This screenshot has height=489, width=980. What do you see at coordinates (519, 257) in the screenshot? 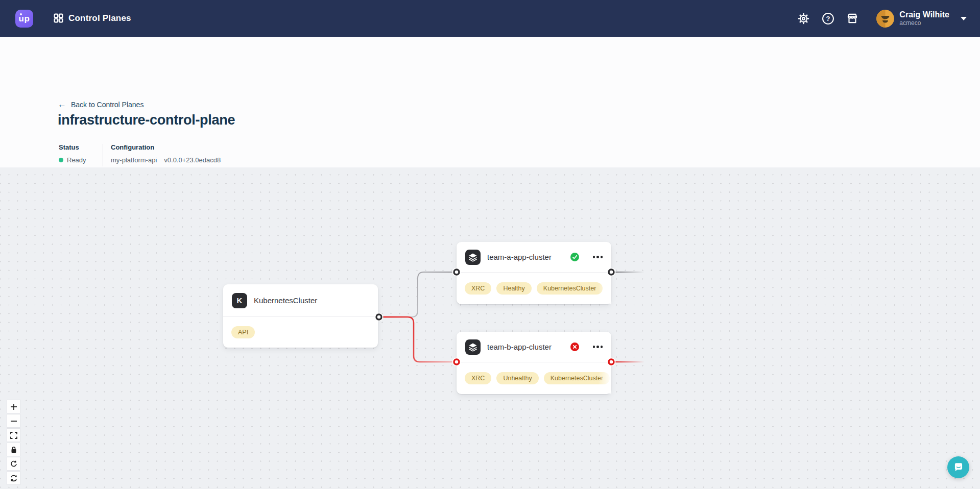
I see `node-title: team-a-app-cluster` at bounding box center [519, 257].